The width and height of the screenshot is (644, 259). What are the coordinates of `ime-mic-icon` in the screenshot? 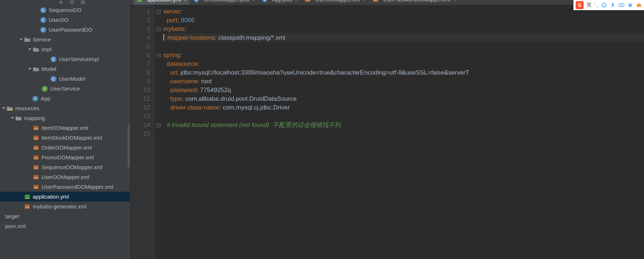 It's located at (613, 5).